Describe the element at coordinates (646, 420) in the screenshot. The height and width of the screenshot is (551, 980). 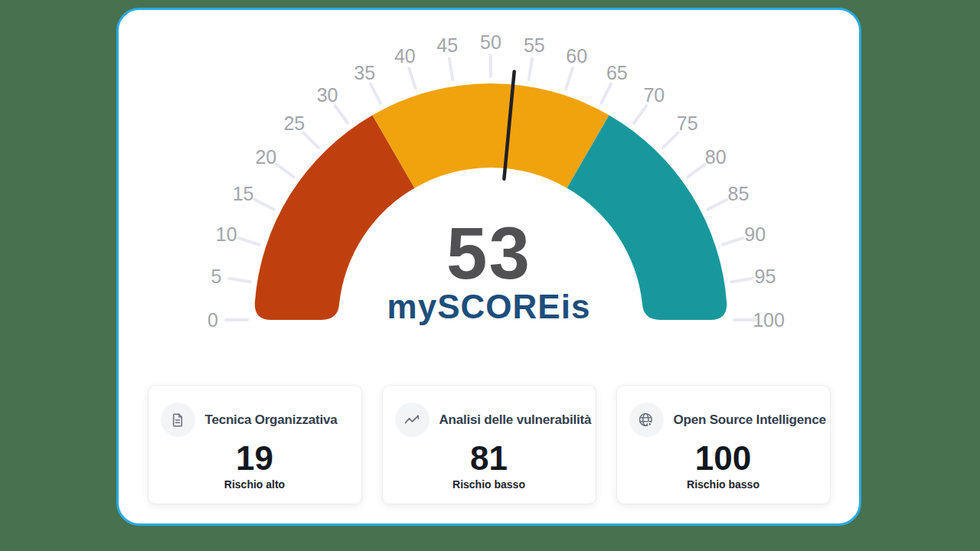
I see `globe-icon` at that location.